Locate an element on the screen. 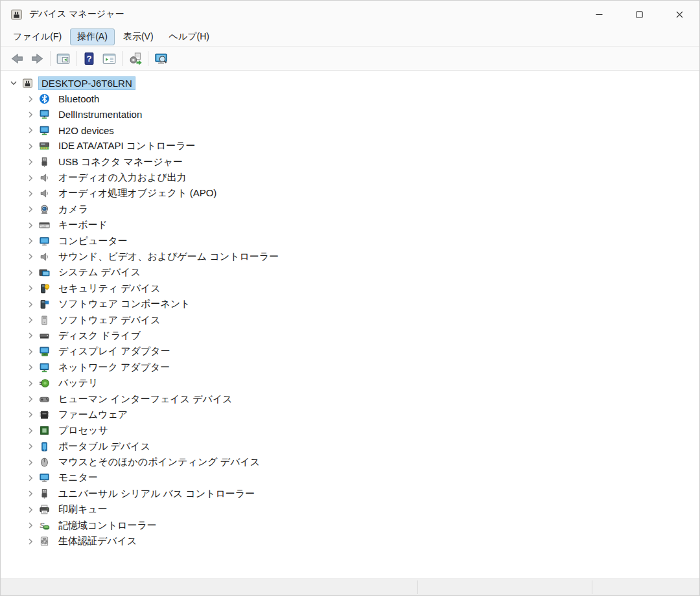 The height and width of the screenshot is (596, 700). tree-item-label: Bluetooth is located at coordinates (79, 98).